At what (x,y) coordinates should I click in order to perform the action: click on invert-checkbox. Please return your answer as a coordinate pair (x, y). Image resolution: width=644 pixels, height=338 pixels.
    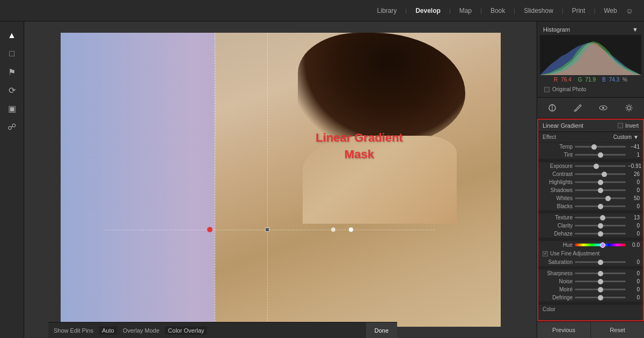
    Looking at the image, I should click on (620, 126).